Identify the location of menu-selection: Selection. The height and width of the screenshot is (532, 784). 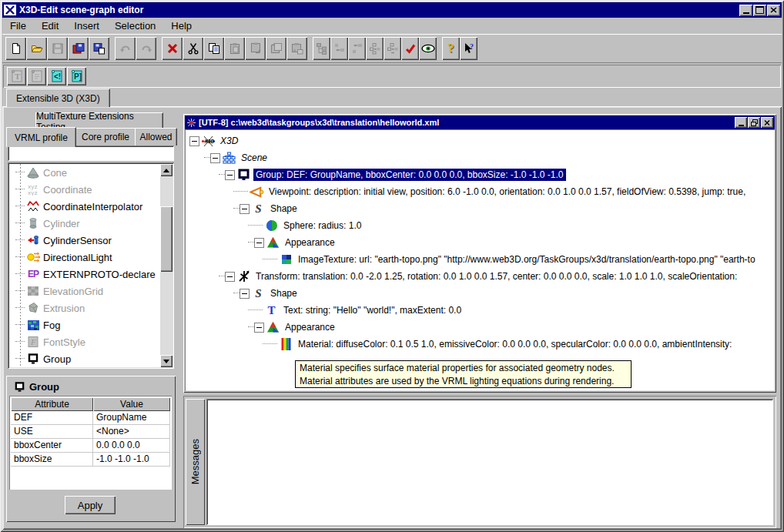
(136, 26).